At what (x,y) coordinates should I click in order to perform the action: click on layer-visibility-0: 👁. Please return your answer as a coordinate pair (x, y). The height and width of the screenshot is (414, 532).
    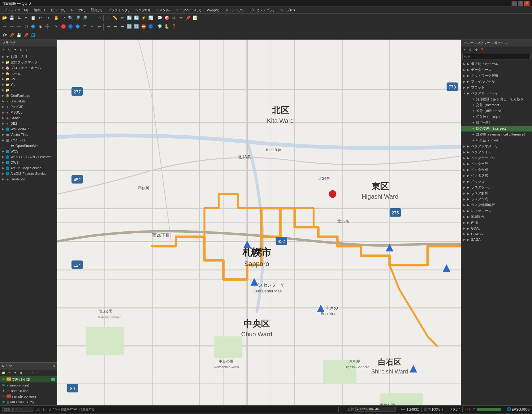
    Looking at the image, I should click on (3, 379).